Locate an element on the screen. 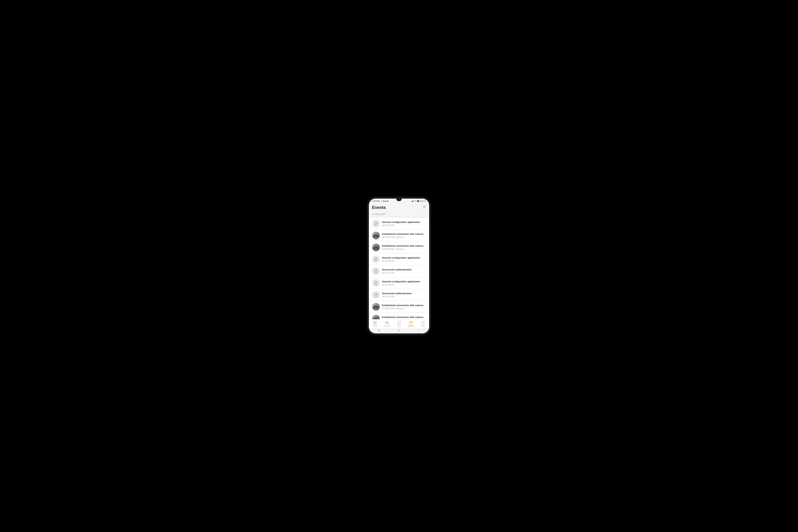 This screenshot has width=798, height=532. bottom-nav: Views Cameras Eva is located at coordinates (399, 324).